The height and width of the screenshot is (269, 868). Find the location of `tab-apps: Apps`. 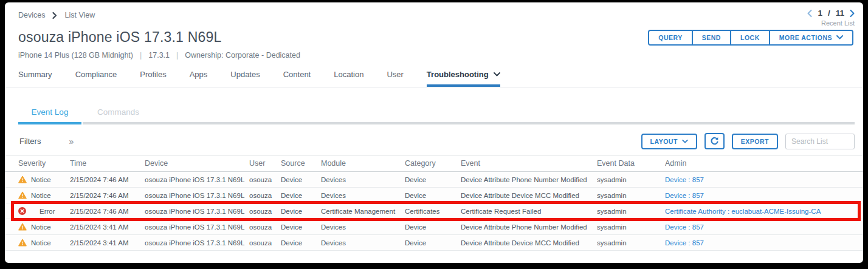

tab-apps: Apps is located at coordinates (199, 78).